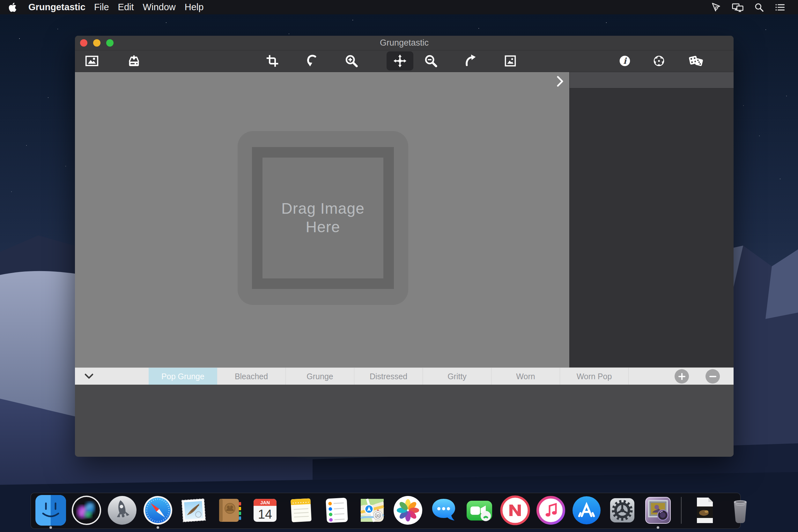 This screenshot has width=798, height=532. What do you see at coordinates (134, 61) in the screenshot?
I see `save-image-button` at bounding box center [134, 61].